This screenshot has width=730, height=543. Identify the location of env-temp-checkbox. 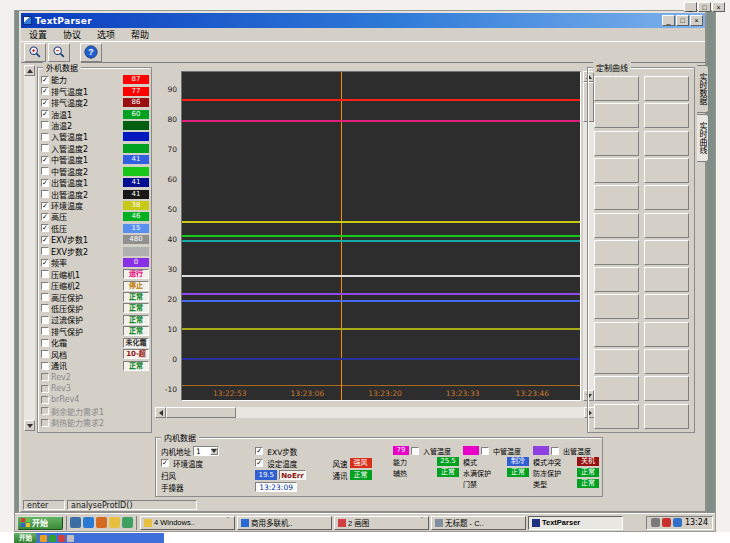
(165, 463).